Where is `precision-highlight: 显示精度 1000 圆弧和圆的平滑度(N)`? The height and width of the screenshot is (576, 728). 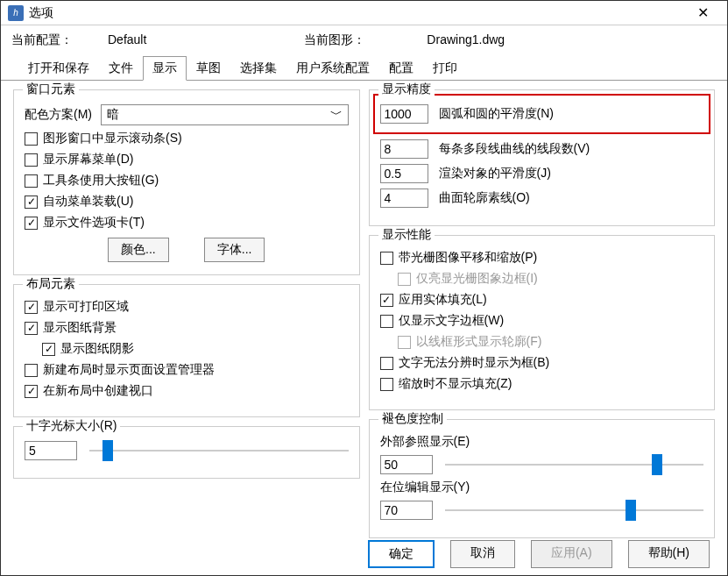 precision-highlight: 显示精度 1000 圆弧和圆的平滑度(N) is located at coordinates (542, 114).